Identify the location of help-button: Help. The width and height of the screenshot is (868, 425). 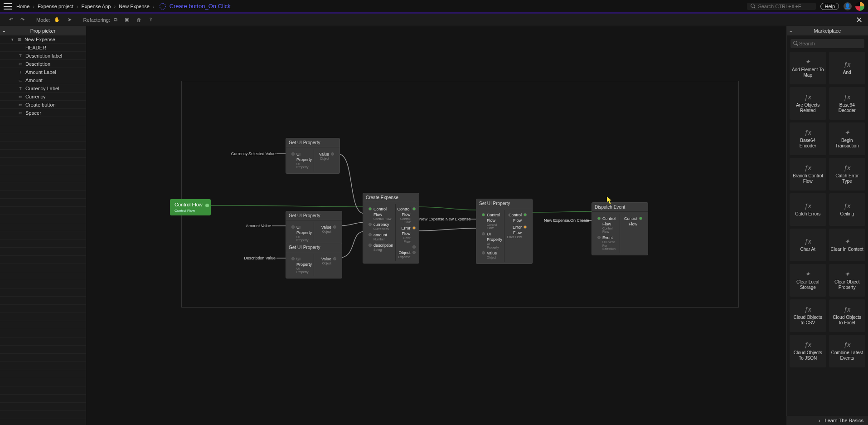
(829, 6).